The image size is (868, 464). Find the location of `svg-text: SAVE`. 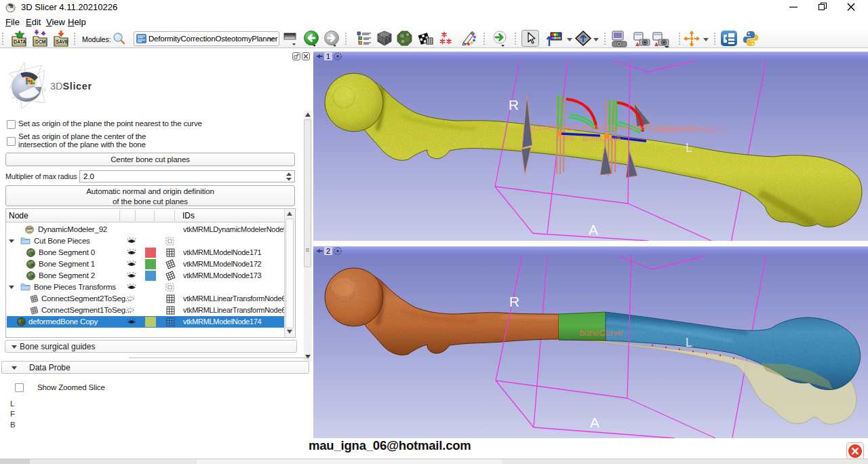

svg-text: SAVE is located at coordinates (62, 42).